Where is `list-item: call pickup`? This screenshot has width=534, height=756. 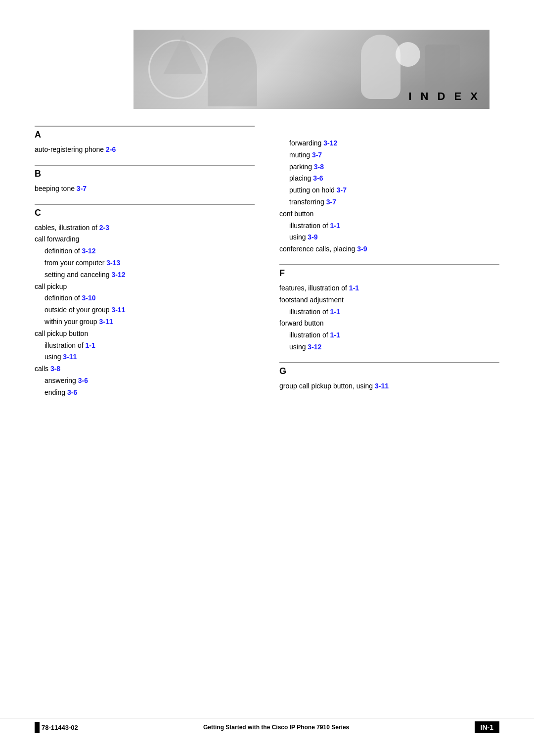 list-item: call pickup is located at coordinates (144, 287).